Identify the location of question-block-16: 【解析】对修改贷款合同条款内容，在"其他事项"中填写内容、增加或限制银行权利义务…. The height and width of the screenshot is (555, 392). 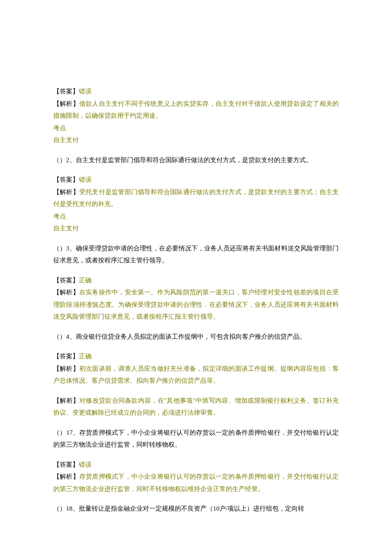
(196, 407).